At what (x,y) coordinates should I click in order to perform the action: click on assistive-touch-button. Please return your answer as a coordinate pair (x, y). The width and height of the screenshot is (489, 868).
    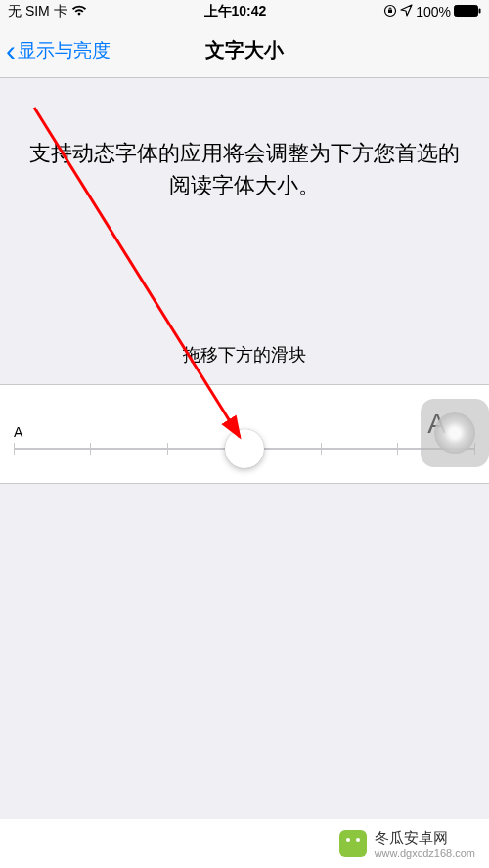
    Looking at the image, I should click on (455, 433).